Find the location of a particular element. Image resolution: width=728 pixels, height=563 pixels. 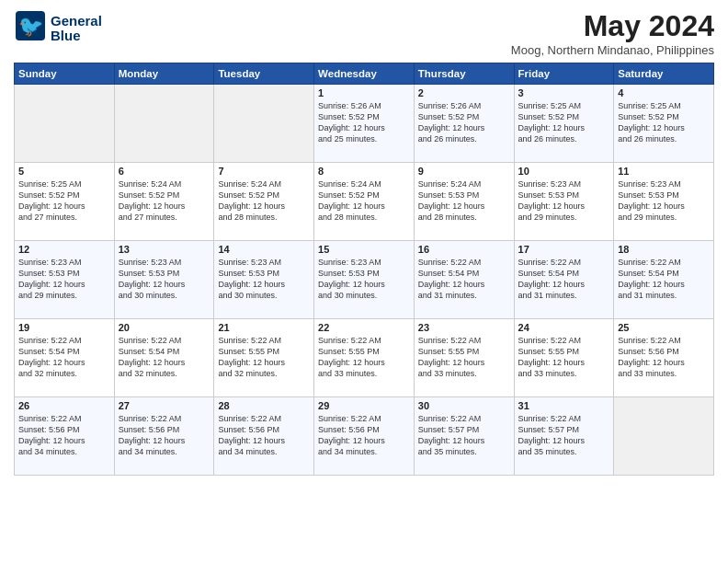

day-info: Sunrise: 5:22 AM Sunset: 5:57 PM Dayligh… is located at coordinates (464, 436).